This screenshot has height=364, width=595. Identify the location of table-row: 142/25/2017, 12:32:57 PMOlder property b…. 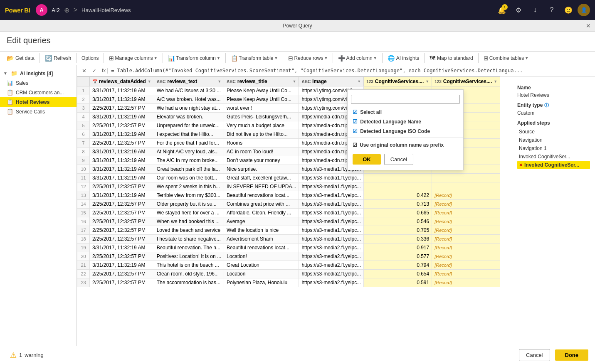
(289, 204).